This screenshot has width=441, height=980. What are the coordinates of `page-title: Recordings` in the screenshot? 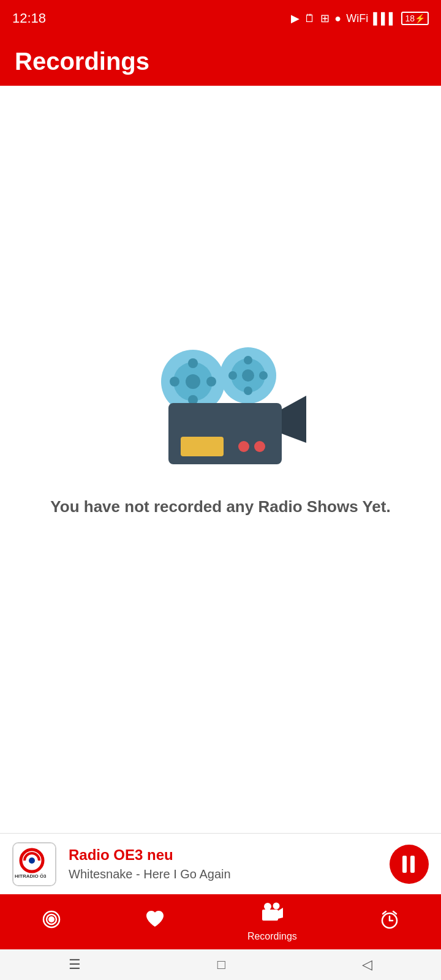 It's located at (82, 61).